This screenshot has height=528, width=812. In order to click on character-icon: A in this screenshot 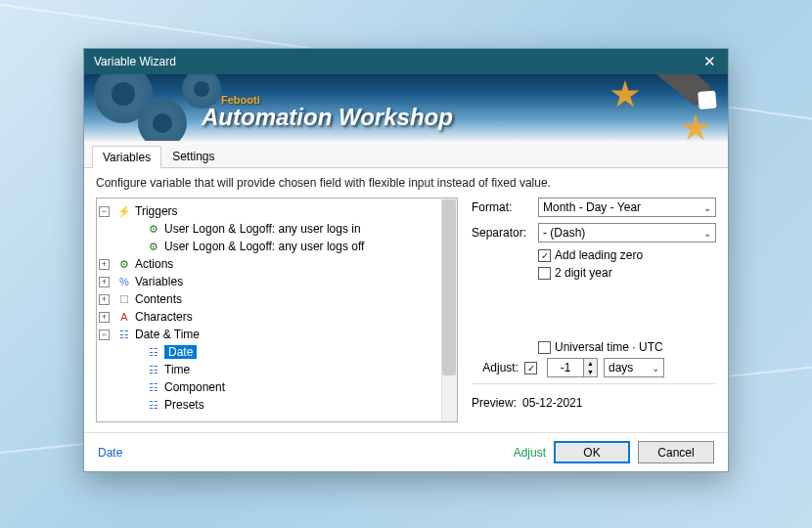, I will do `click(124, 317)`.